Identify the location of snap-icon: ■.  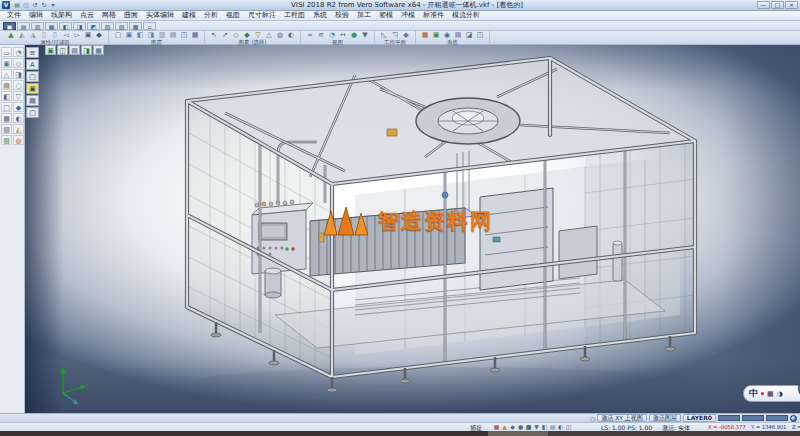
(528, 427).